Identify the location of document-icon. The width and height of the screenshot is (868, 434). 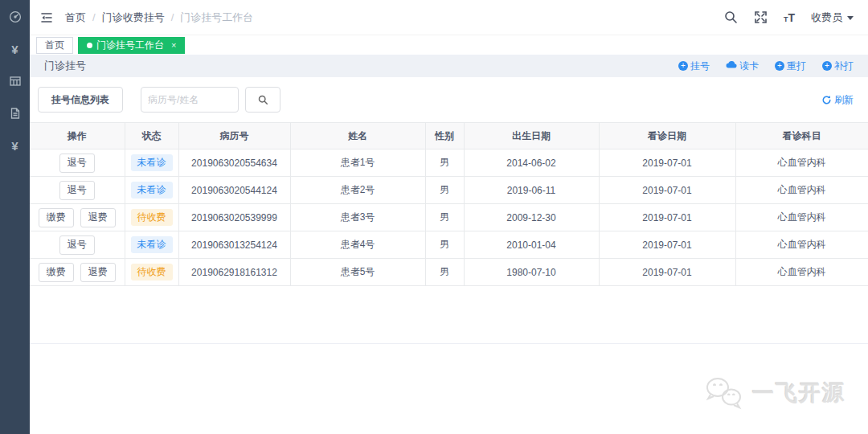
(15, 113).